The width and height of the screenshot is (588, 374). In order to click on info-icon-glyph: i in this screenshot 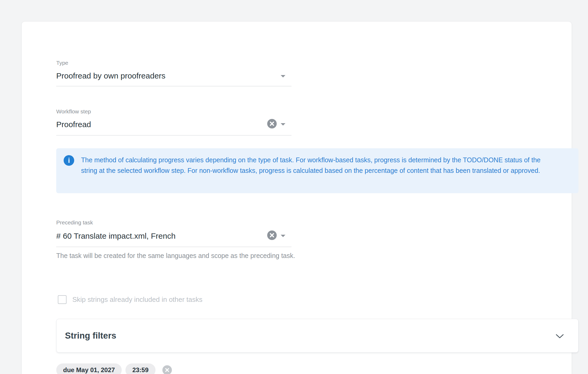, I will do `click(69, 161)`.